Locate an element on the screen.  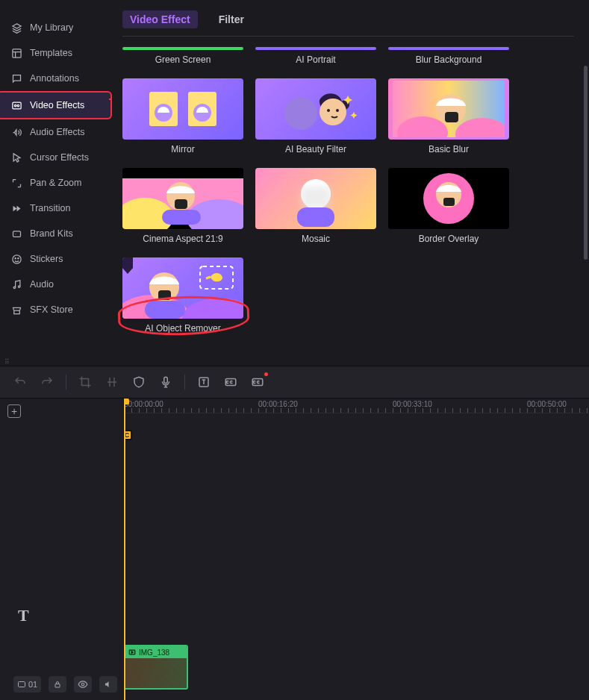
recording-dot-icon is located at coordinates (266, 375).